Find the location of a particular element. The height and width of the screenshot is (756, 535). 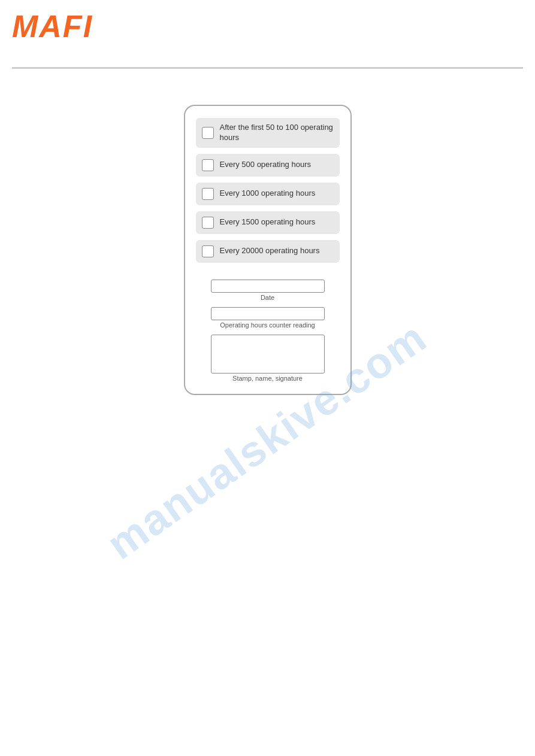

counter-field-container: Operating hours counter reading is located at coordinates (268, 318).